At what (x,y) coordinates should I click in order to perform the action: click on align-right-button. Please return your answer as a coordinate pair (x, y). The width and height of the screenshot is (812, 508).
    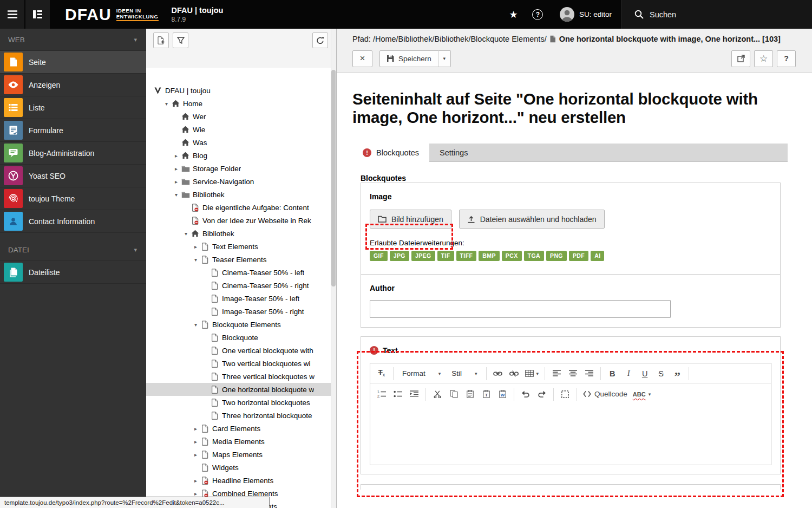
    Looking at the image, I should click on (589, 374).